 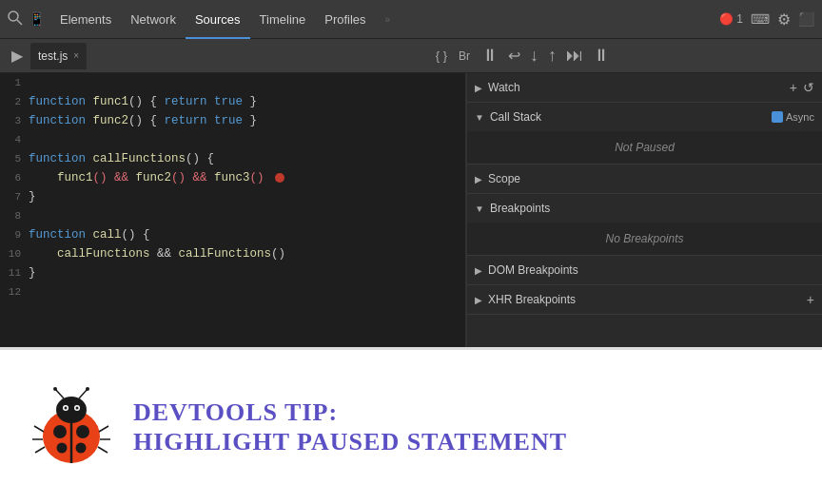 What do you see at coordinates (653, 208) in the screenshot?
I see `breakpoints-label: Breakpoints` at bounding box center [653, 208].